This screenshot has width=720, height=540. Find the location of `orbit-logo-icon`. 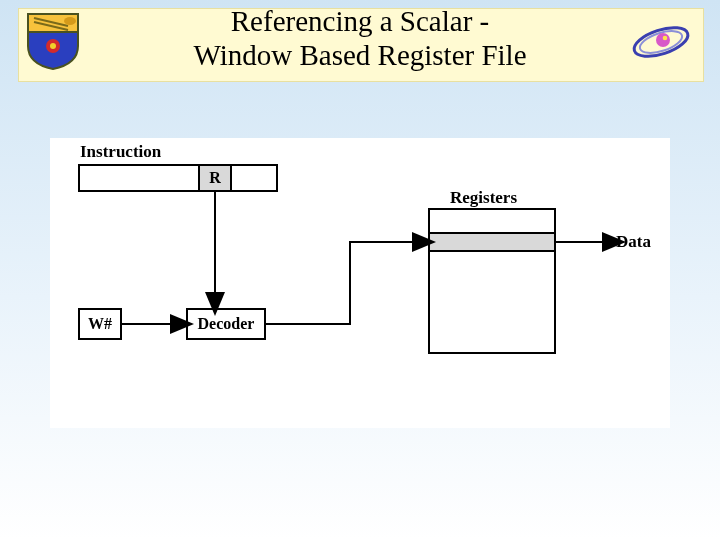

orbit-logo-icon is located at coordinates (661, 42).